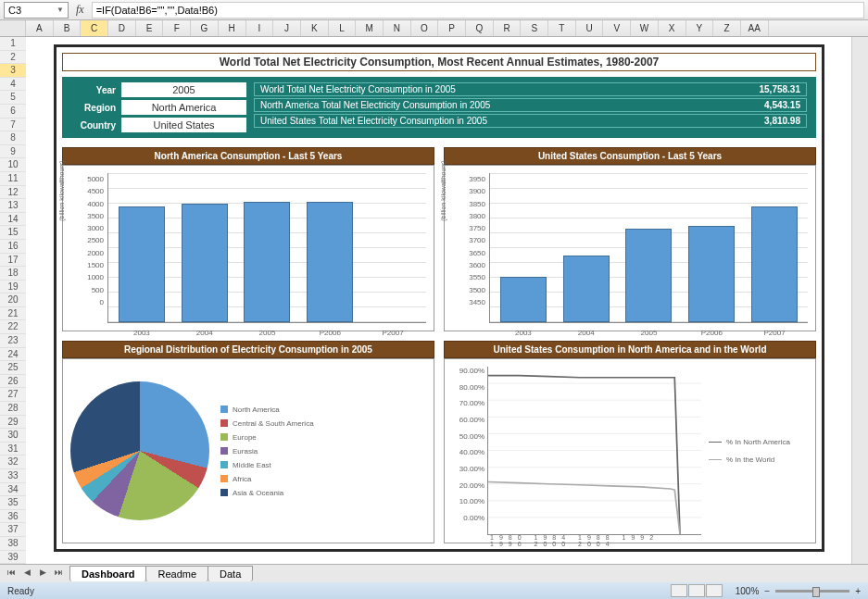 The height and width of the screenshot is (599, 868). Describe the element at coordinates (530, 89) in the screenshot. I see `stat-world: World Total Net Electricity Consumption …` at that location.